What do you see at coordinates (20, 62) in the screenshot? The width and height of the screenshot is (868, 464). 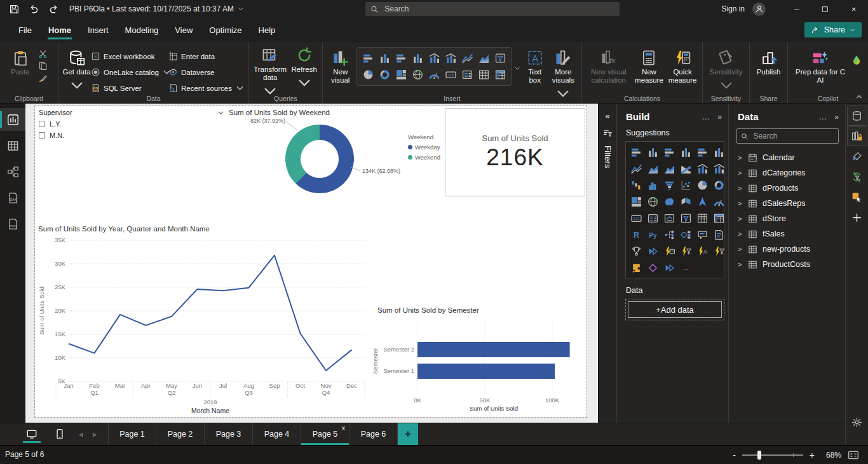 I see `paste-button: Paste` at bounding box center [20, 62].